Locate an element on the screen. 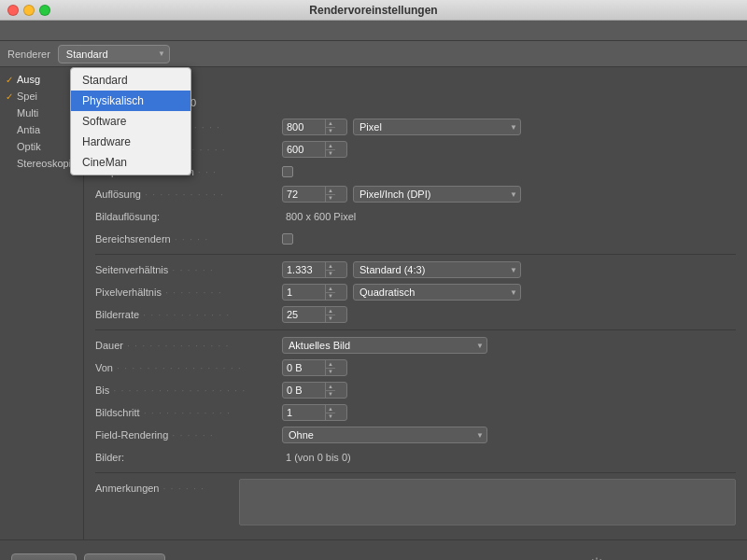 The image size is (747, 560). fieldrendering-label: Field-Rendering · · · · · · is located at coordinates (189, 435).